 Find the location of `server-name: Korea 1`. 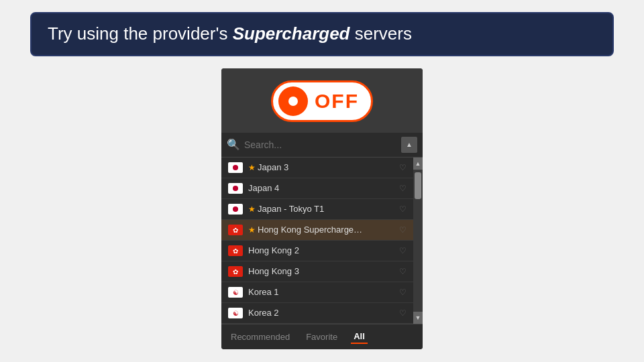

server-name: Korea 1 is located at coordinates (322, 292).